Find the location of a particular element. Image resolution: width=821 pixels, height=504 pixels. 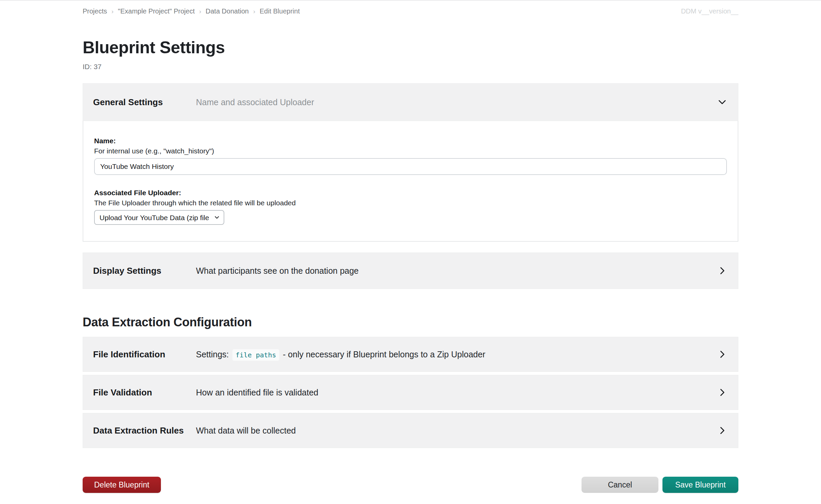

app-version-label: DDM v__version__ is located at coordinates (710, 11).